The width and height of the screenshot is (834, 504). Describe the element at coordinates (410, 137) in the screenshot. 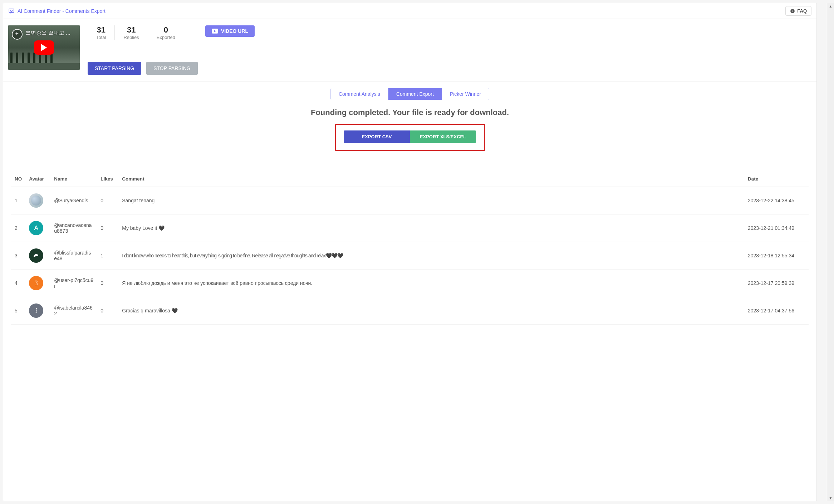

I see `export-highlight-box: EXPORT CSV EXPORT XLS/EXCEL` at that location.